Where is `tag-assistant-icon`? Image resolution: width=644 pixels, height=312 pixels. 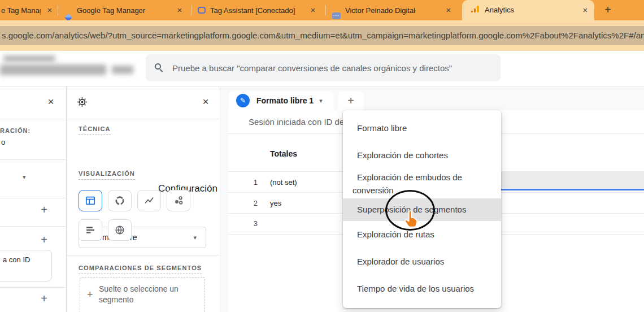 tag-assistant-icon is located at coordinates (202, 10).